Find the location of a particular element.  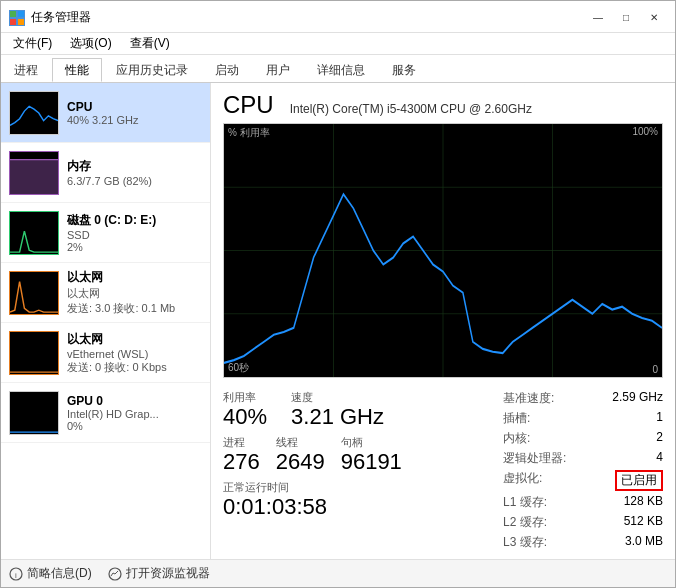

monitor-icon is located at coordinates (115, 574).